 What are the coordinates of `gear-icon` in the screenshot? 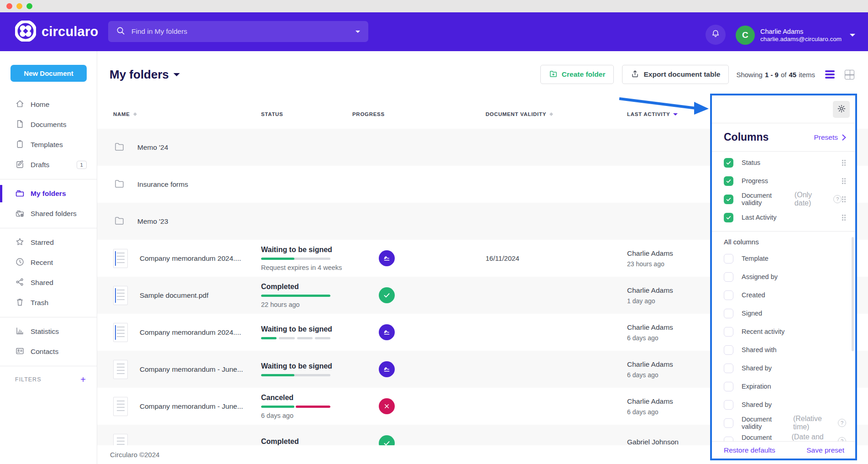 It's located at (842, 110).